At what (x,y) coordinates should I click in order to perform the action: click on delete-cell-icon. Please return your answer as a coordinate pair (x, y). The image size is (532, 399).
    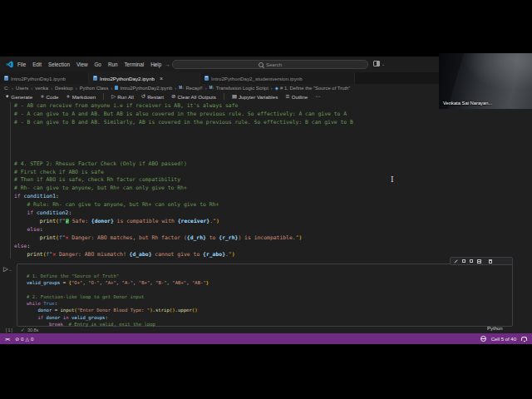
    Looking at the image, I should click on (490, 261).